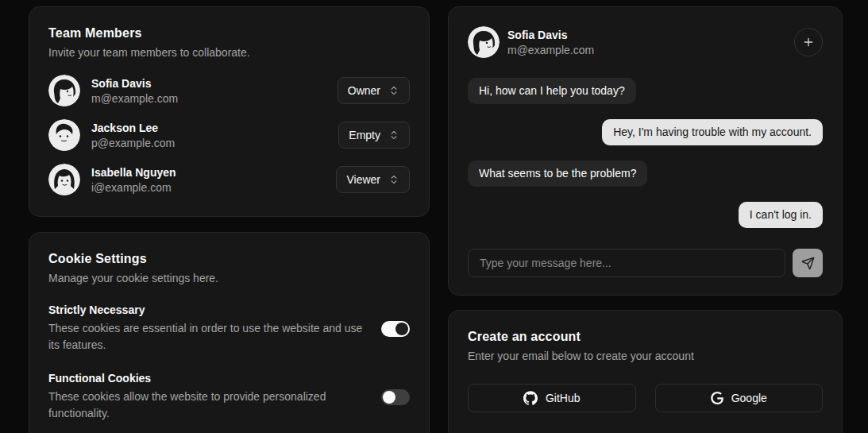  I want to click on cookie-settings-description: Manage your cookie settings here., so click(229, 278).